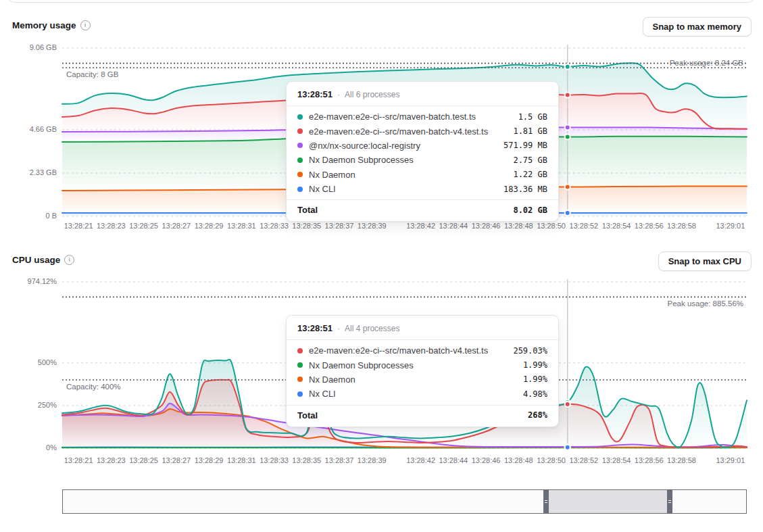 Image resolution: width=763 pixels, height=532 pixels. I want to click on snap-to-max-memory-button: Snap to max memory, so click(697, 27).